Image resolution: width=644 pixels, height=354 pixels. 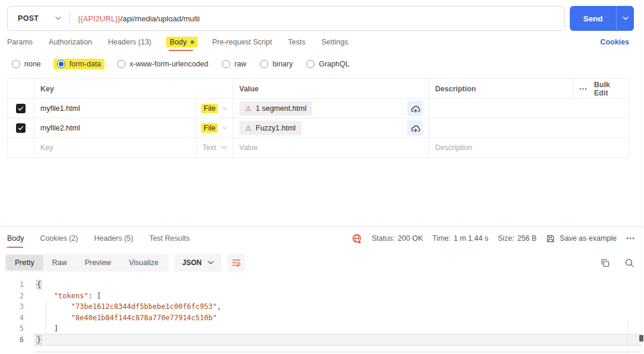 I want to click on line-number: 3, so click(x=12, y=307).